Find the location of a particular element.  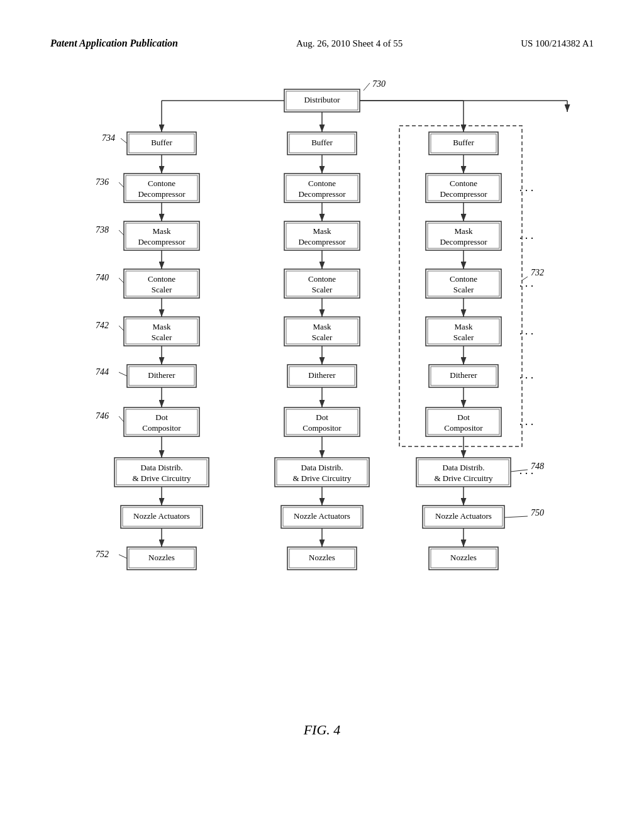

page-header: Patent Application Publication Aug. 26, … is located at coordinates (322, 31).